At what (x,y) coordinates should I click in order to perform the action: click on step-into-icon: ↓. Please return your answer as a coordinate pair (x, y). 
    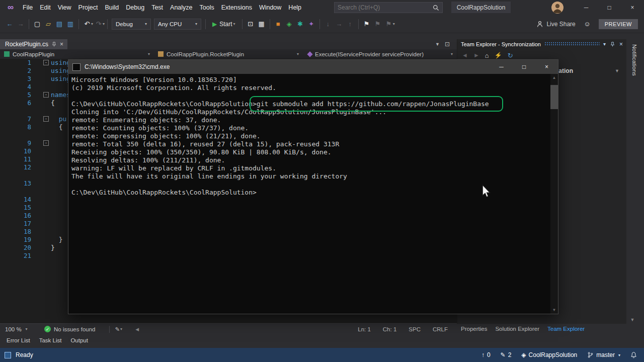
    Looking at the image, I should click on (328, 24).